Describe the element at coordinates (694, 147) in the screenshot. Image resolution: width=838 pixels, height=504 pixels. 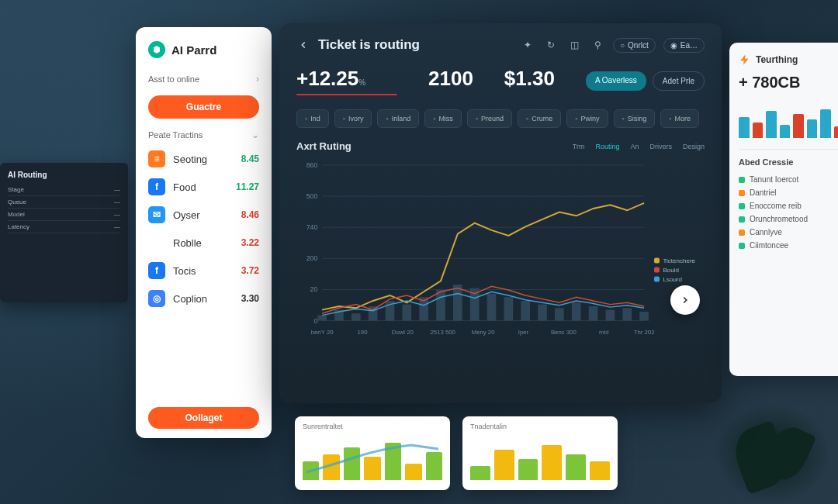
I see `chart-tab-4: Design` at that location.